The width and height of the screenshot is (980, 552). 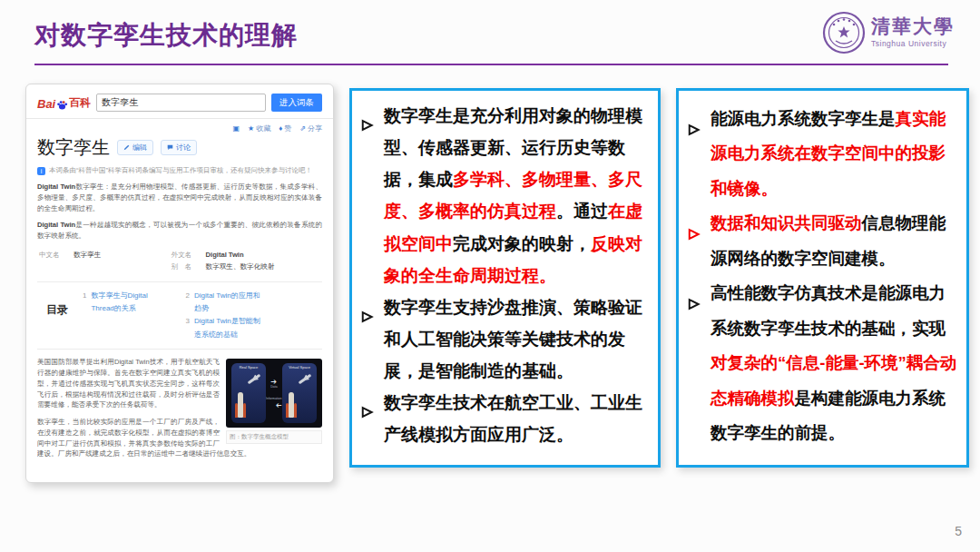 I want to click on pencil-icon, so click(x=127, y=147).